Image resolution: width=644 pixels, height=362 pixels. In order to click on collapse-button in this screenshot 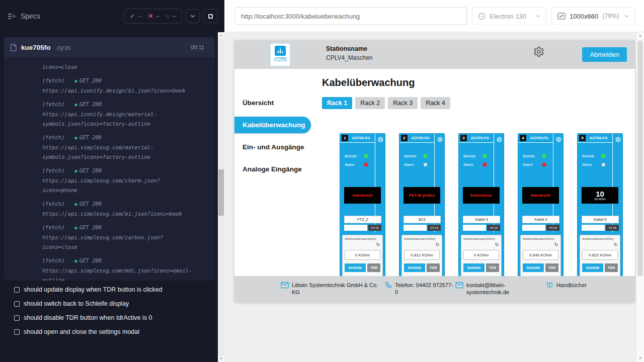, I will do `click(193, 16)`.